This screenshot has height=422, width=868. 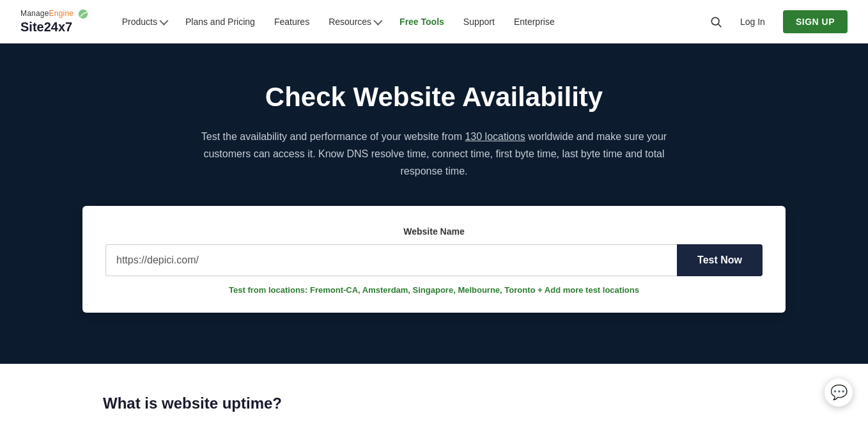 I want to click on logo-icon, so click(x=83, y=14).